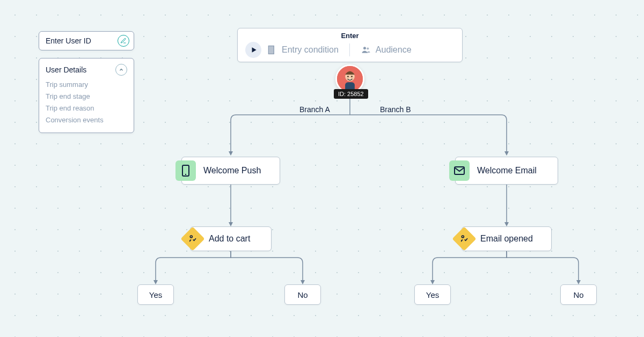 The width and height of the screenshot is (644, 337). I want to click on list-item: Trip summary, so click(86, 85).